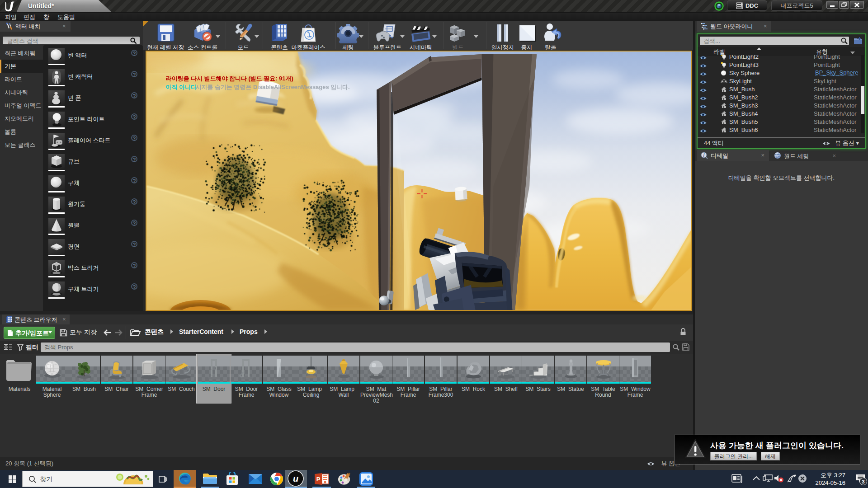 This screenshot has width=868, height=488. What do you see at coordinates (181, 87) in the screenshot?
I see `svg-text: 아직 아니다` at bounding box center [181, 87].